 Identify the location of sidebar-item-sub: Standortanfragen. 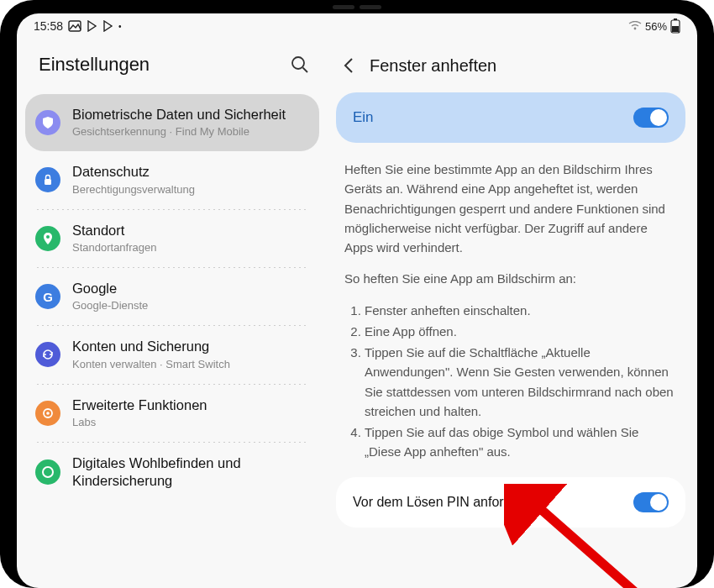
(114, 249).